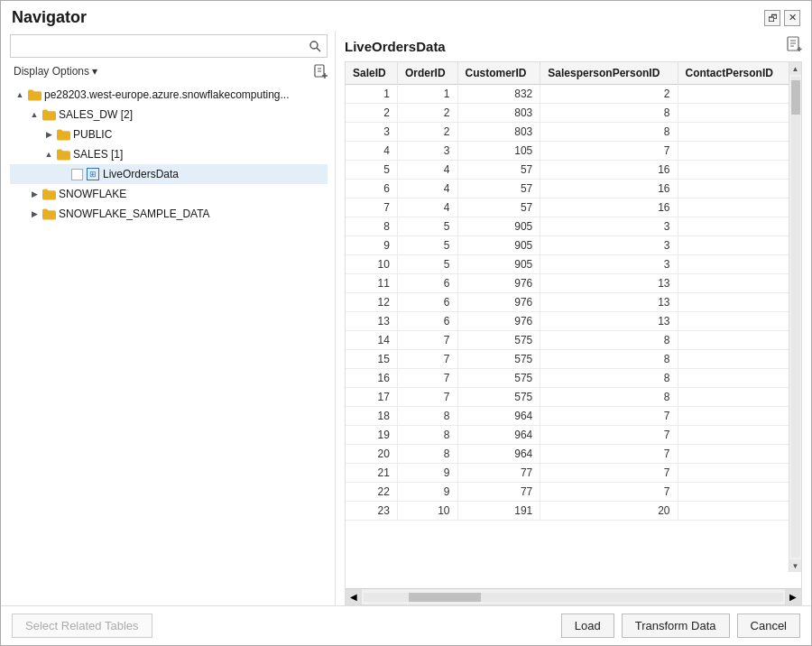  What do you see at coordinates (676, 626) in the screenshot?
I see `transform-button: Transform Data` at bounding box center [676, 626].